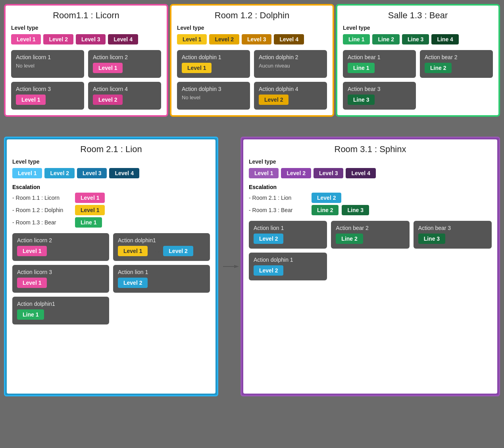 This screenshot has height=448, width=504. I want to click on licorn-level-type-label: Level type, so click(86, 28).